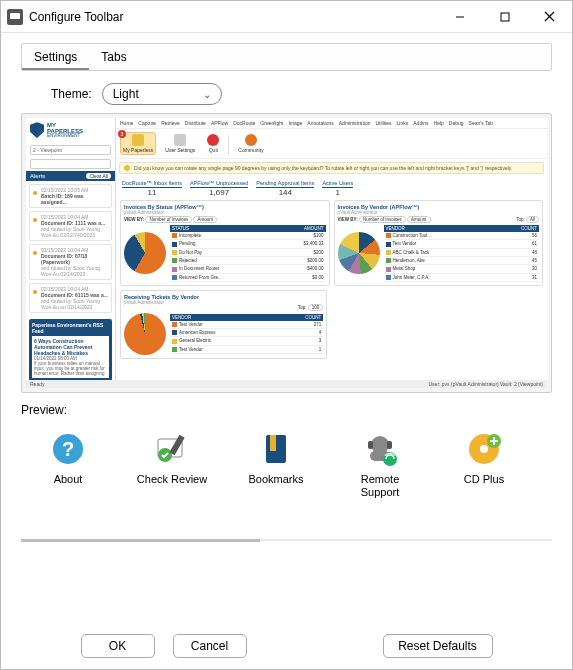  I want to click on ok-button: OK, so click(118, 646).